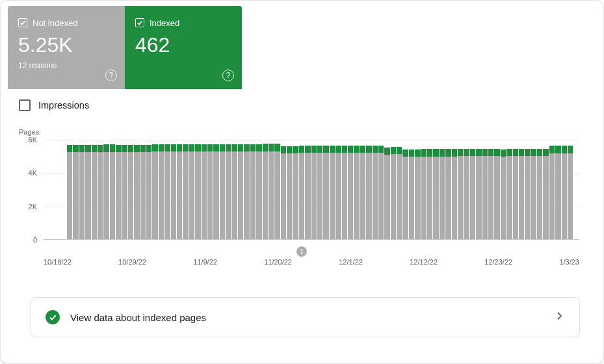 The width and height of the screenshot is (604, 364). What do you see at coordinates (28, 240) in the screenshot?
I see `y-tick-label: 0` at bounding box center [28, 240].